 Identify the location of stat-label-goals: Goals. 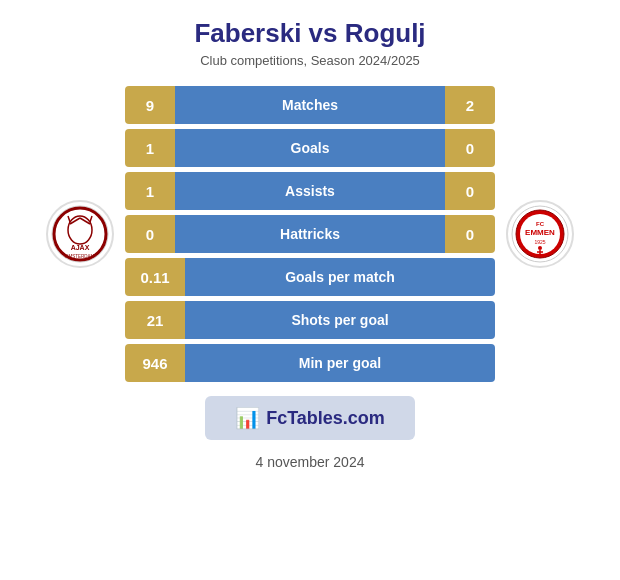
(310, 148).